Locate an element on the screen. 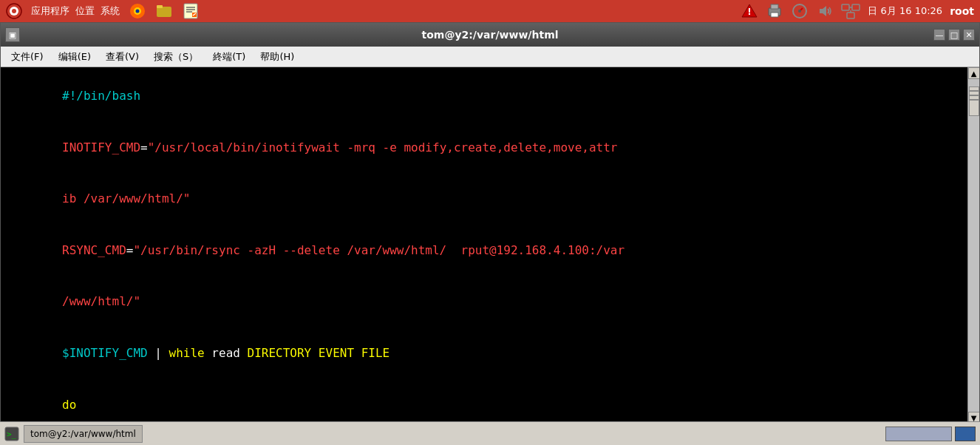 The width and height of the screenshot is (980, 445). code-line-4: RSYNC_CMD="/usr/bin/rsync -azH --delete … is located at coordinates (484, 251).